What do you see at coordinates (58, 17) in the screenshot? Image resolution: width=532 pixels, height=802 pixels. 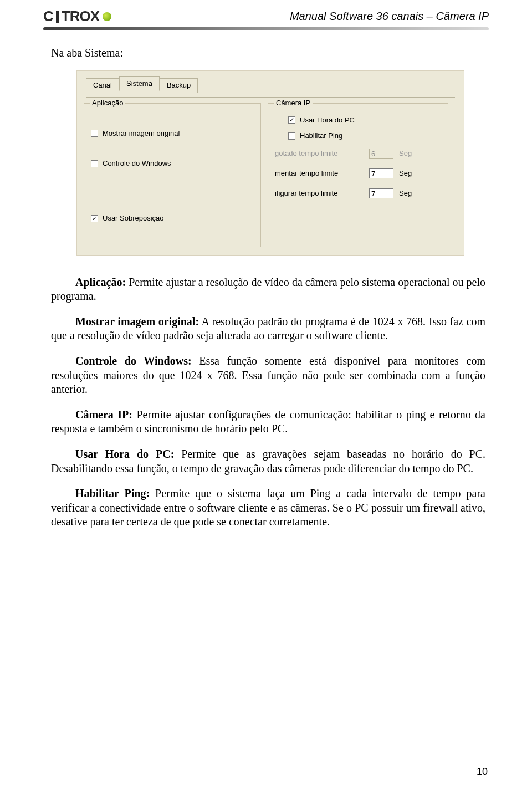 I see `logo-letter-i-icon` at bounding box center [58, 17].